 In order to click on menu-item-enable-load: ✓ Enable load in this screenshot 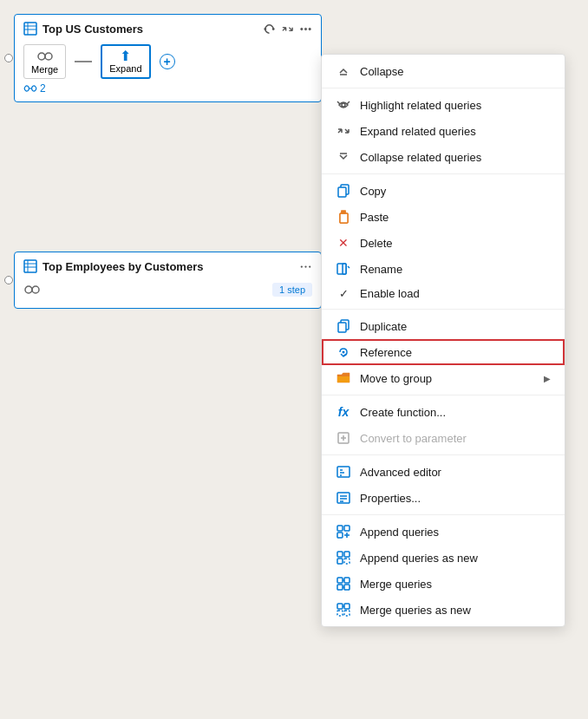, I will do `click(443, 293)`.